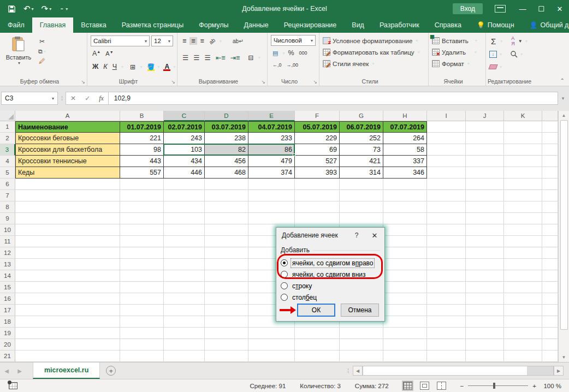 The height and width of the screenshot is (392, 569). I want to click on row-header-1: 1, so click(8, 127).